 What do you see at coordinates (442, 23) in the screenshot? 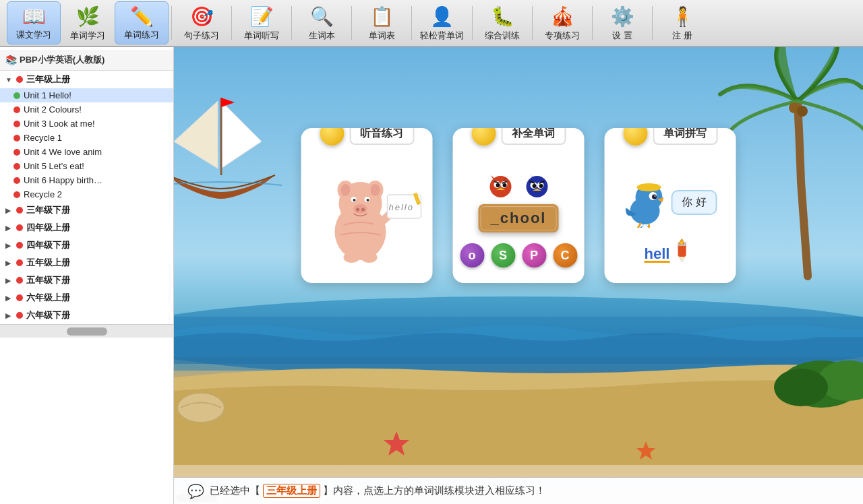
I see `toolbar-item-qingsongbei: 👤 轻松背单词` at bounding box center [442, 23].